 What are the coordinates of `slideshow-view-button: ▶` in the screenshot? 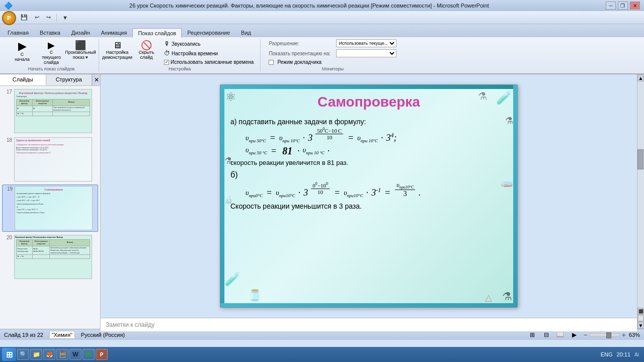 It's located at (575, 335).